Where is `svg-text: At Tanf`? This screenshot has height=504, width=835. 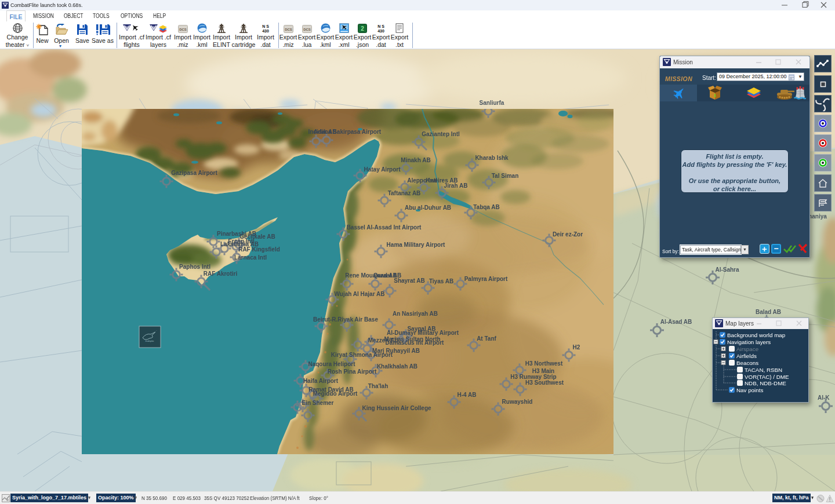 svg-text: At Tanf is located at coordinates (487, 338).